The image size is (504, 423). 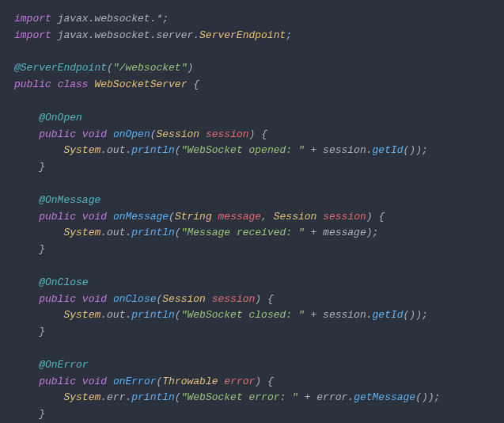 What do you see at coordinates (252, 19) in the screenshot?
I see `code-line: import javax.websocket.*;` at bounding box center [252, 19].